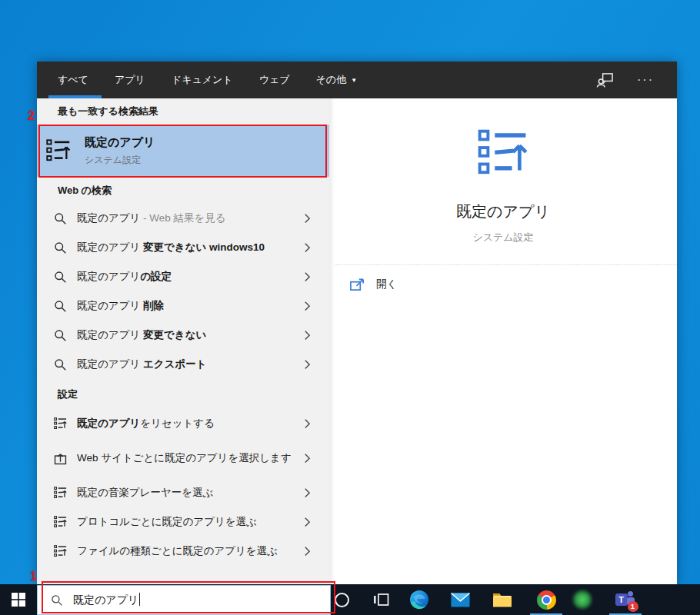  I want to click on start-button, so click(18, 600).